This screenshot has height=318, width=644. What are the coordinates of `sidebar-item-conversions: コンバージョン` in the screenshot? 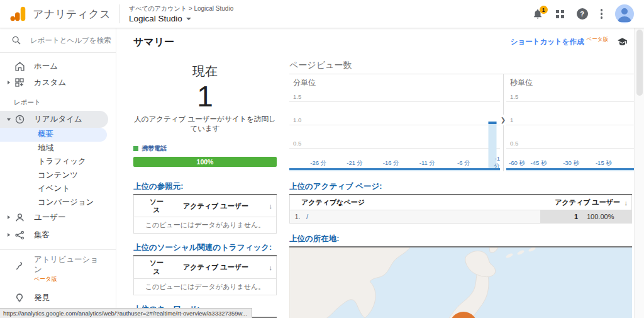 It's located at (58, 203).